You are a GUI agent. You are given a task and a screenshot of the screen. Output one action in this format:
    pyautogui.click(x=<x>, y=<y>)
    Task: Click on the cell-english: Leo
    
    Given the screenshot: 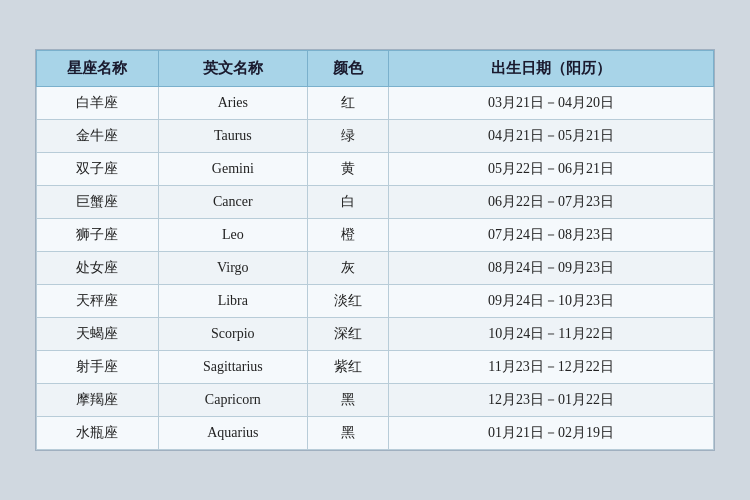 What is the action you would take?
    pyautogui.click(x=232, y=236)
    